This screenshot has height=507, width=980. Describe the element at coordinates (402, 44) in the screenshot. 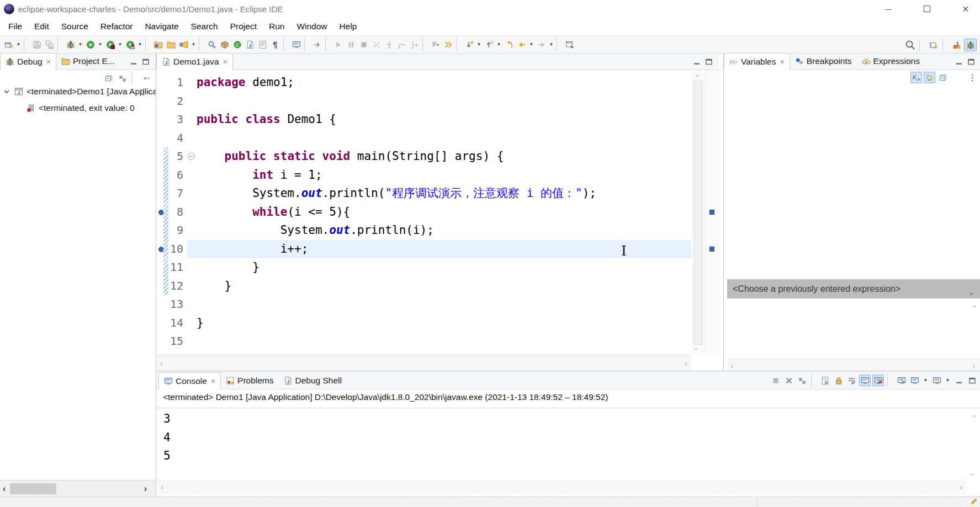

I see `step-over-icon` at that location.